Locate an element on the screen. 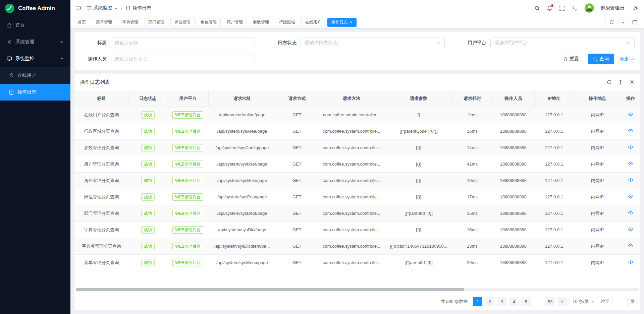 Image resolution: width=644 pixels, height=314 pixels. breadcrumb-item: 系统监控 is located at coordinates (103, 8).